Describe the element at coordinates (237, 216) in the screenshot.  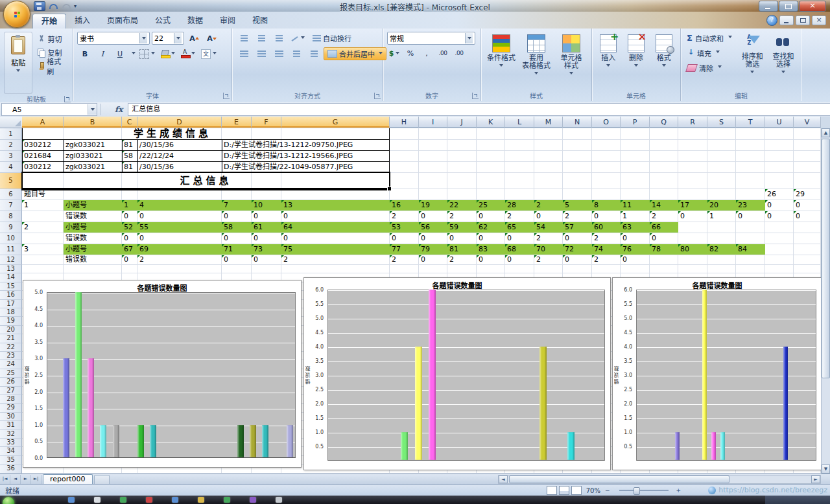
I see `cell-E8: 0` at that location.